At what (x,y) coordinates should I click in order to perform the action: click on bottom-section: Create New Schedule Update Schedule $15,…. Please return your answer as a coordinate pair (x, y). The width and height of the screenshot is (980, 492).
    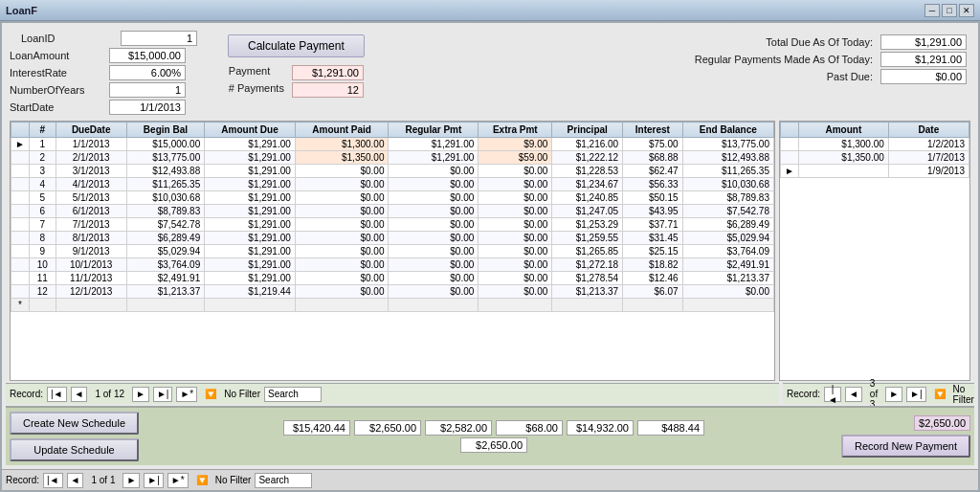
    Looking at the image, I should click on (490, 436).